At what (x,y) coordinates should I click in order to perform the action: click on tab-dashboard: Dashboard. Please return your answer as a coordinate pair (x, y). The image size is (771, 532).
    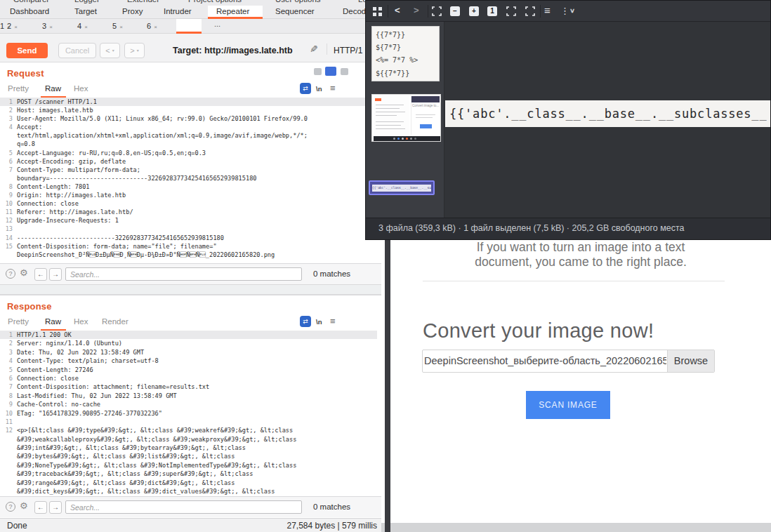
    Looking at the image, I should click on (29, 11).